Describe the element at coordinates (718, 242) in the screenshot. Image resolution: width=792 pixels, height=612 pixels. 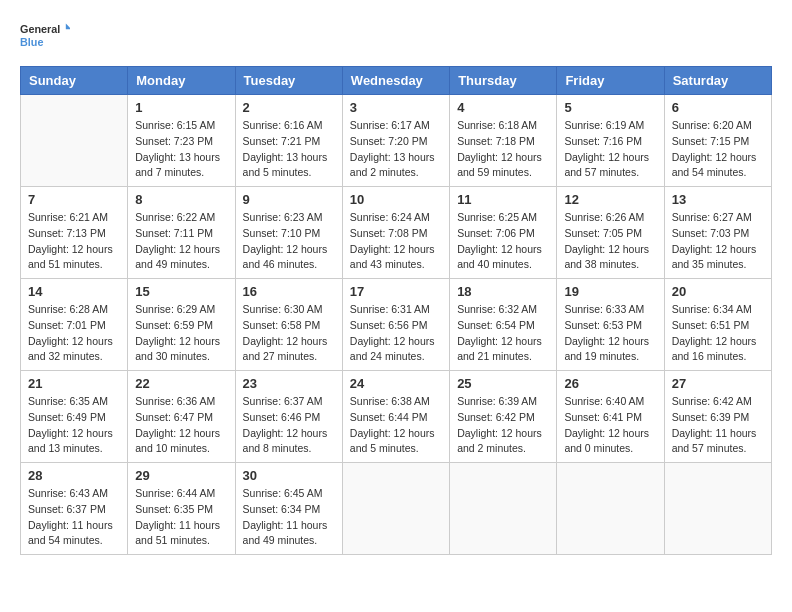
I see `day-info: Sunrise: 6:27 AMSunset: 7:03 PMDaylight:…` at that location.